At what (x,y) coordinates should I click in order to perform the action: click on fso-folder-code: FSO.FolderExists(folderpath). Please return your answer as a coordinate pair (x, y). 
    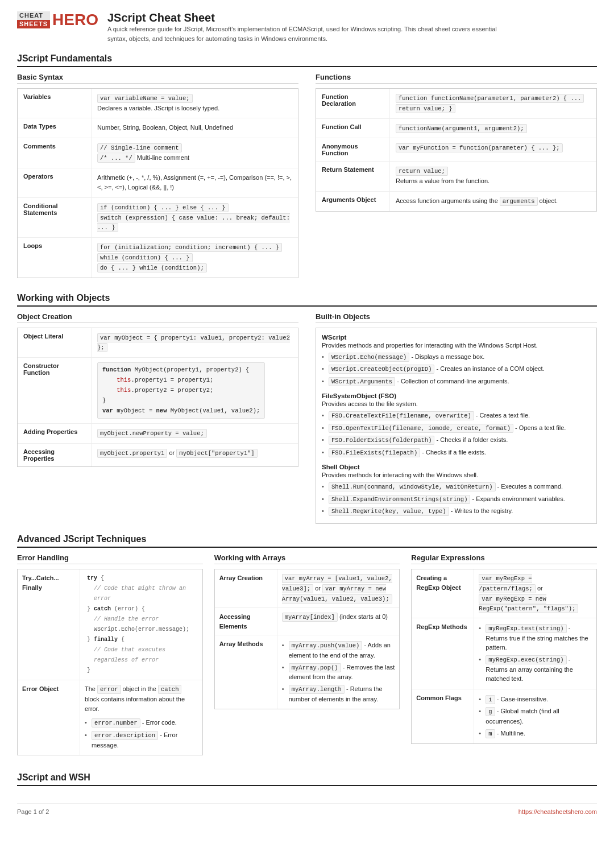
    Looking at the image, I should click on (381, 440).